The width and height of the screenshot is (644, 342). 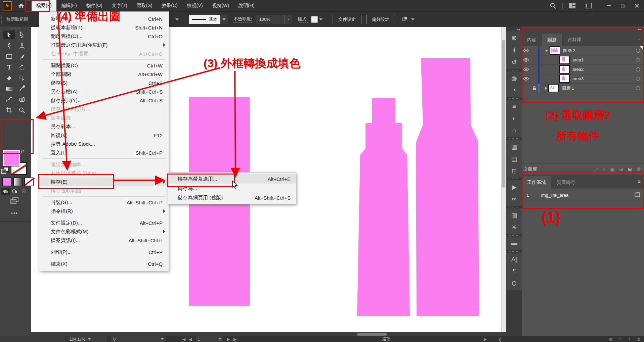 I want to click on edit-toolbar-icon: •••, so click(x=15, y=213).